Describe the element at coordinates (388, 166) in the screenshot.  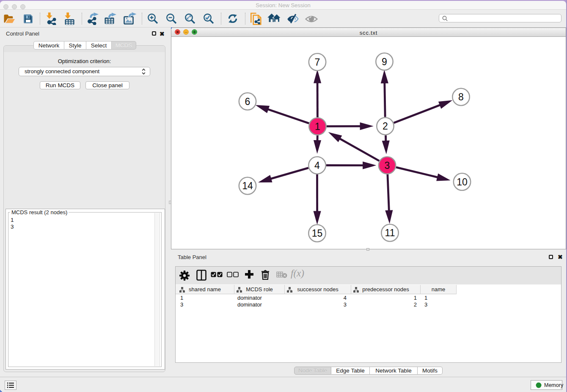
I see `svg-text: 3` at that location.